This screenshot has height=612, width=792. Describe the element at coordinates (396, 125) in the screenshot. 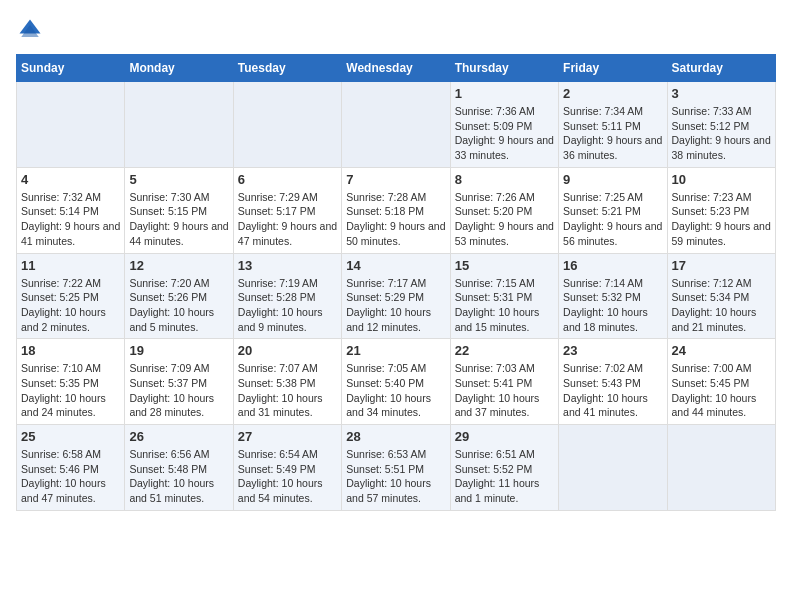

I see `calendar-week-row: 1Sunrise: 7:36 AMSunset: 5:09 PMDaylight…` at that location.